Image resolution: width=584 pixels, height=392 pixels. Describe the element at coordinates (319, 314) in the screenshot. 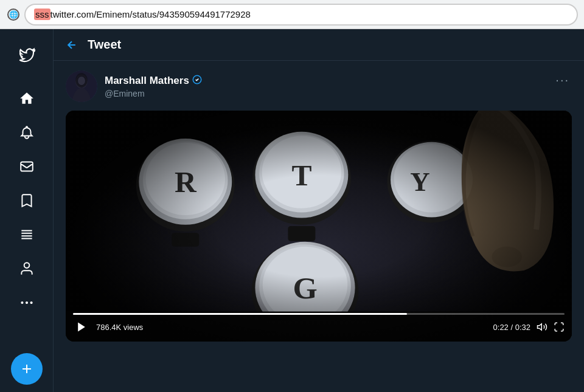

I see `video-progress-bar` at that location.